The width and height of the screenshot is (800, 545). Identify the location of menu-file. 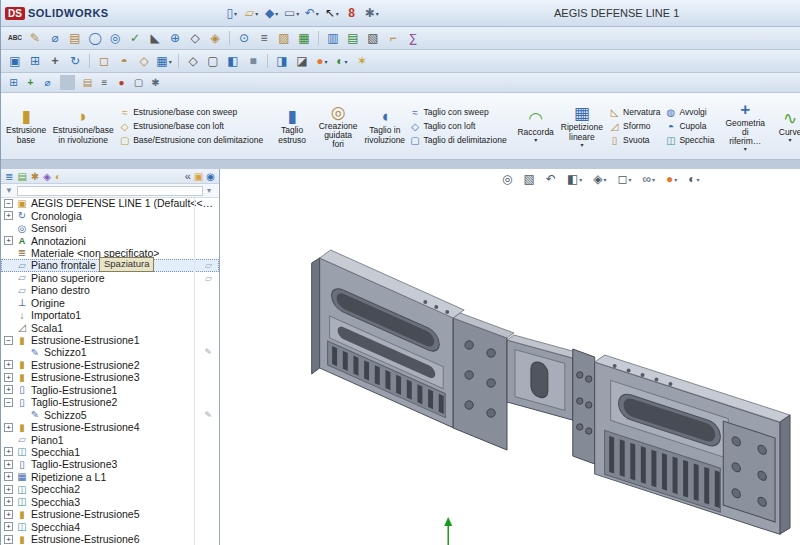
(126, 13).